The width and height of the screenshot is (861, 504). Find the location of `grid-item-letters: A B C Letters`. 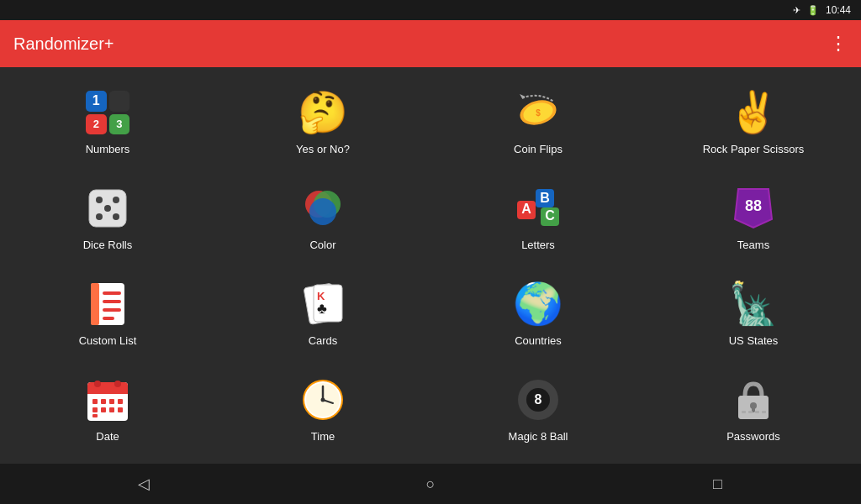

grid-item-letters: A B C Letters is located at coordinates (538, 218).